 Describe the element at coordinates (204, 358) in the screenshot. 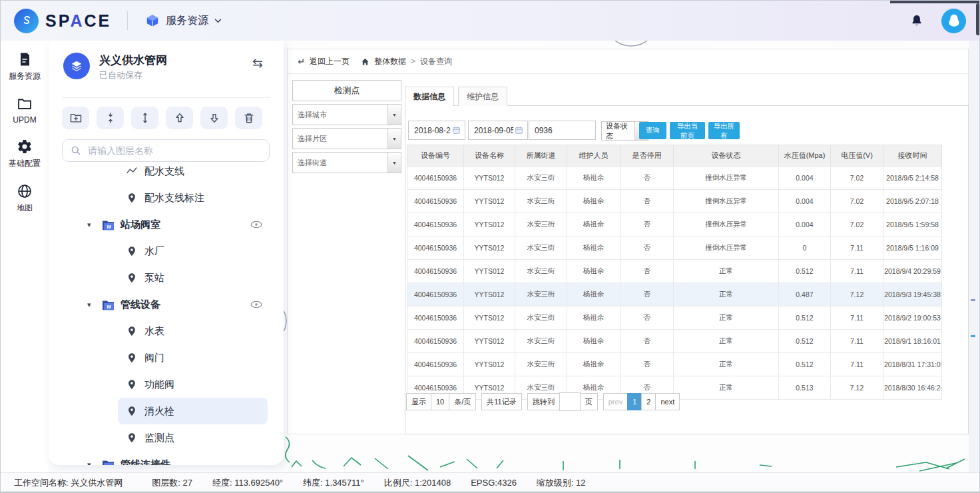

I see `layer-label: 阀门` at that location.